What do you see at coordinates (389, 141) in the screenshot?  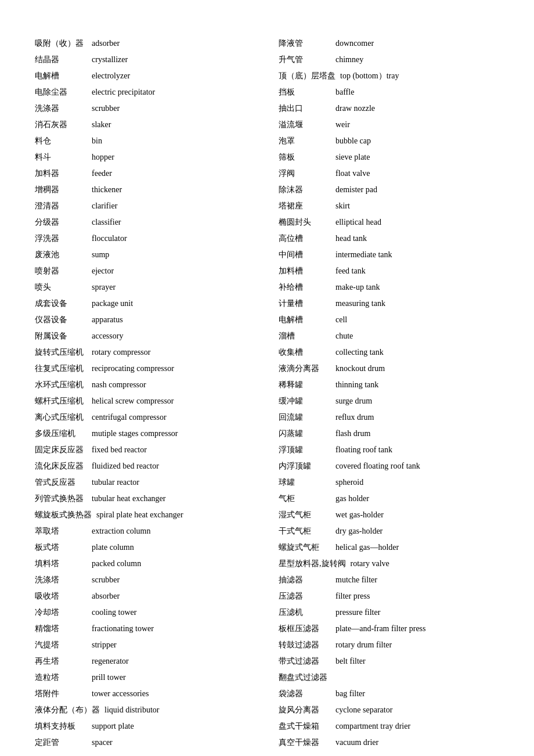 I see `list-item: 泡罩bubble cap` at bounding box center [389, 141].